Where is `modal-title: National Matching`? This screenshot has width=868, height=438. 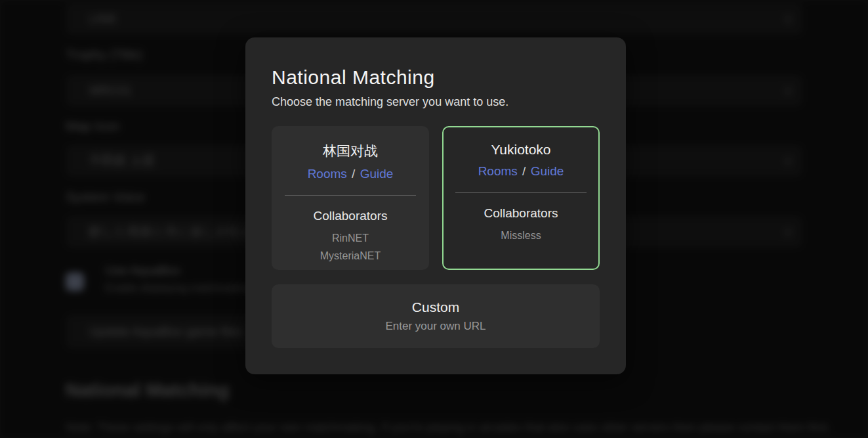
modal-title: National Matching is located at coordinates (436, 77).